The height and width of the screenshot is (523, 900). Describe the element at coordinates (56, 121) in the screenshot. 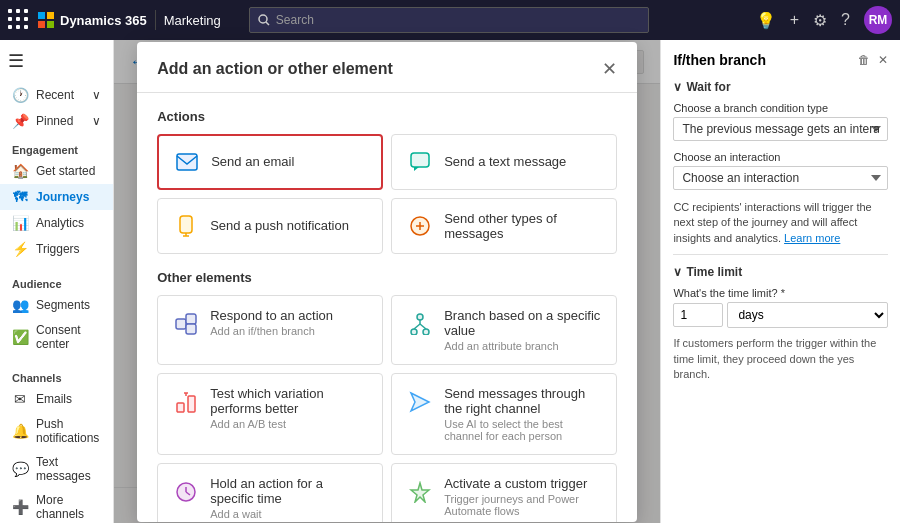

I see `sidebar-item-pinned: 📌Pinned ∨` at that location.